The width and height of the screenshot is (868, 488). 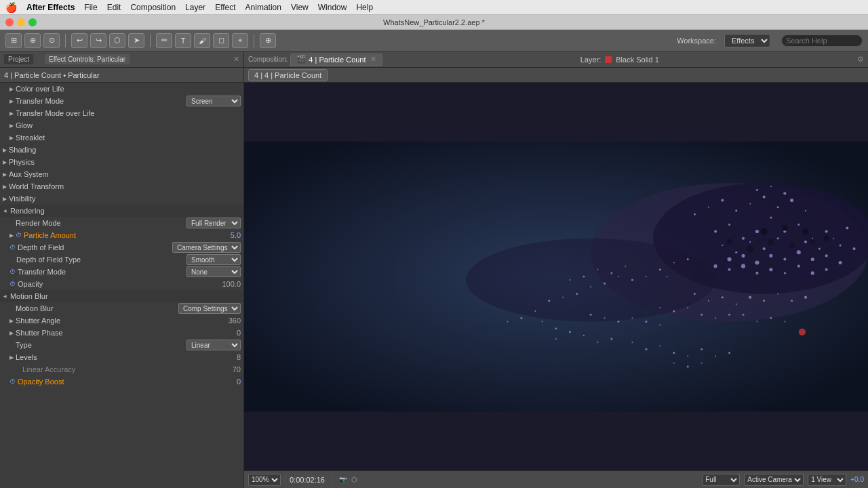 What do you see at coordinates (122, 272) in the screenshot?
I see `prop-transfer-mode-2: ⏱ Transfer Mode None` at bounding box center [122, 272].